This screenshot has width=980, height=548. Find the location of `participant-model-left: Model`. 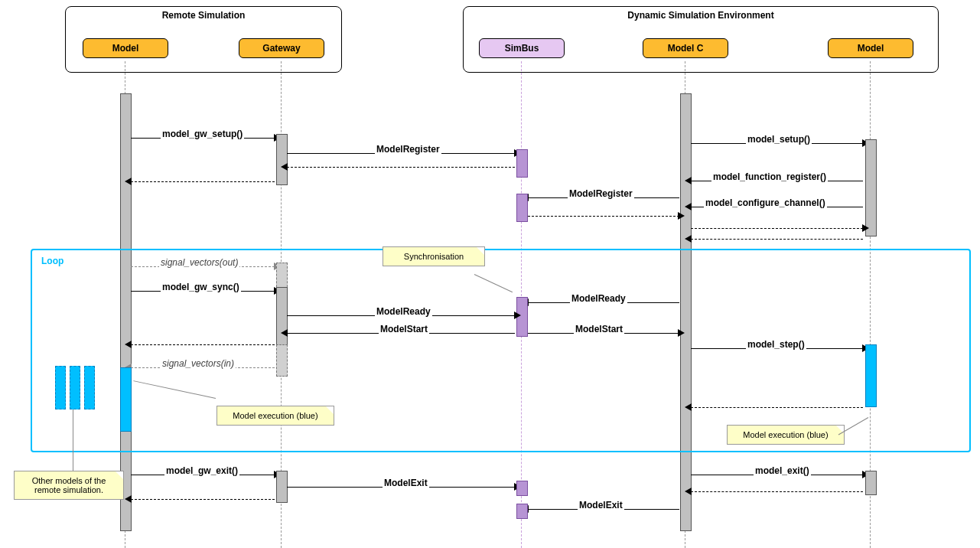

participant-model-left: Model is located at coordinates (125, 48).